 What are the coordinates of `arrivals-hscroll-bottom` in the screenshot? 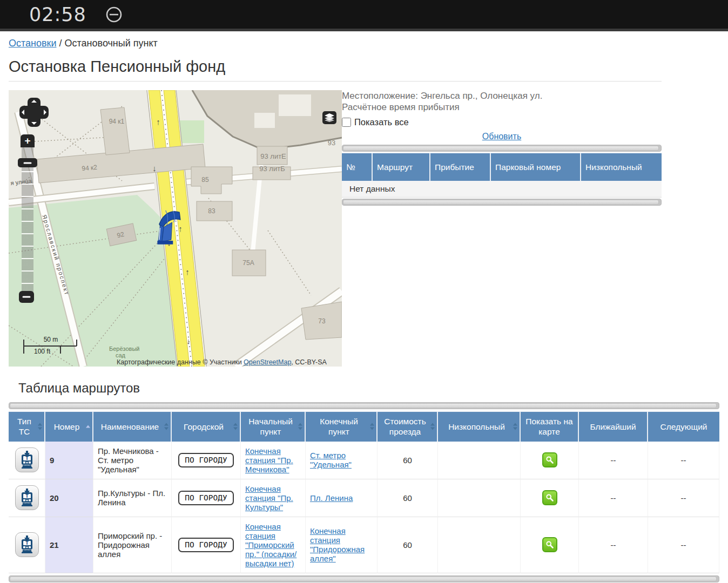 It's located at (502, 202).